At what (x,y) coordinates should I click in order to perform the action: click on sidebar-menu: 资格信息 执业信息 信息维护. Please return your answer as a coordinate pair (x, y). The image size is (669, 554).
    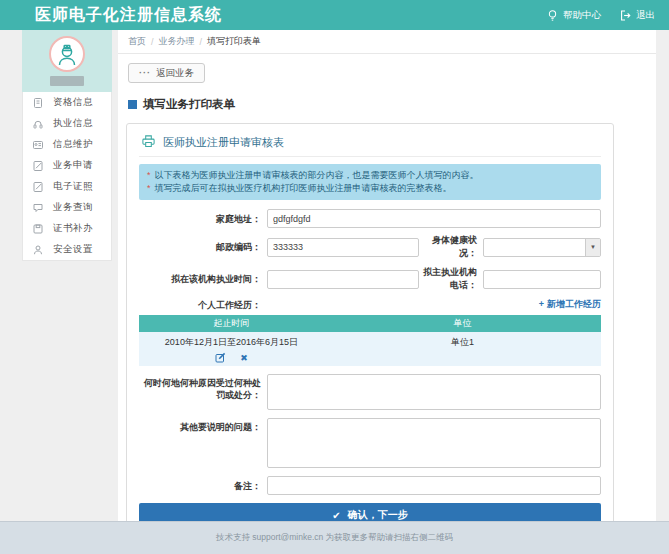
    Looking at the image, I should click on (67, 176).